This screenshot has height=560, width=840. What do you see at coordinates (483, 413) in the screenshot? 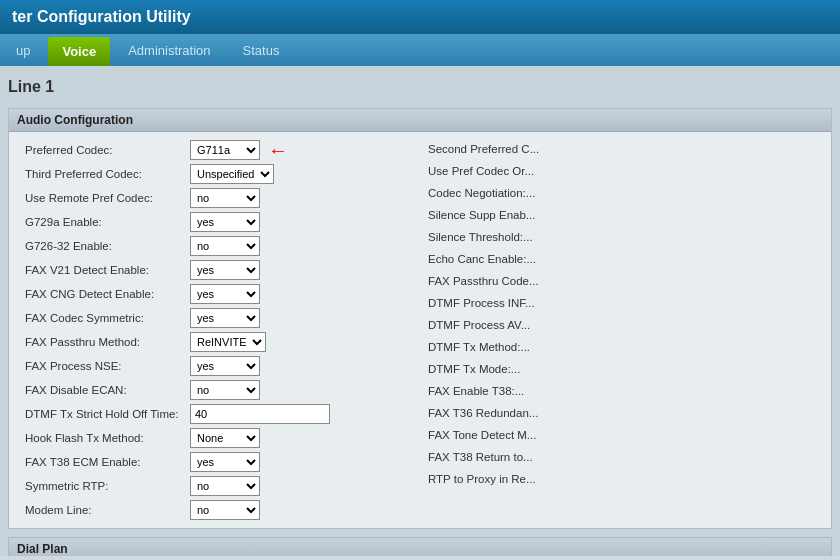
I see `fax-t36-redundan-label: FAX T36 Redundan...` at bounding box center [483, 413].